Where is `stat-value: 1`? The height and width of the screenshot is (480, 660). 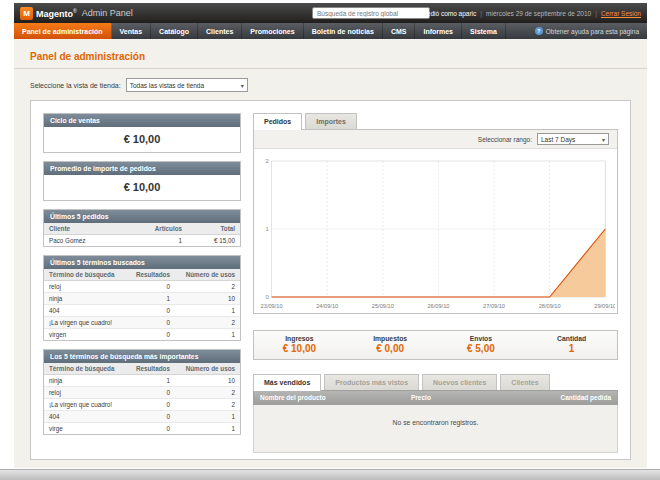 stat-value: 1 is located at coordinates (572, 348).